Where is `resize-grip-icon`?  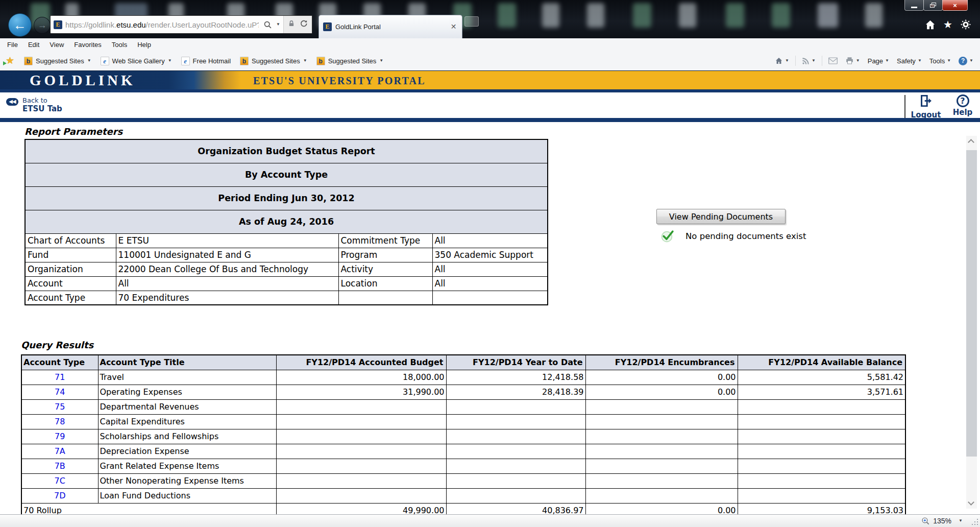 resize-grip-icon is located at coordinates (974, 521).